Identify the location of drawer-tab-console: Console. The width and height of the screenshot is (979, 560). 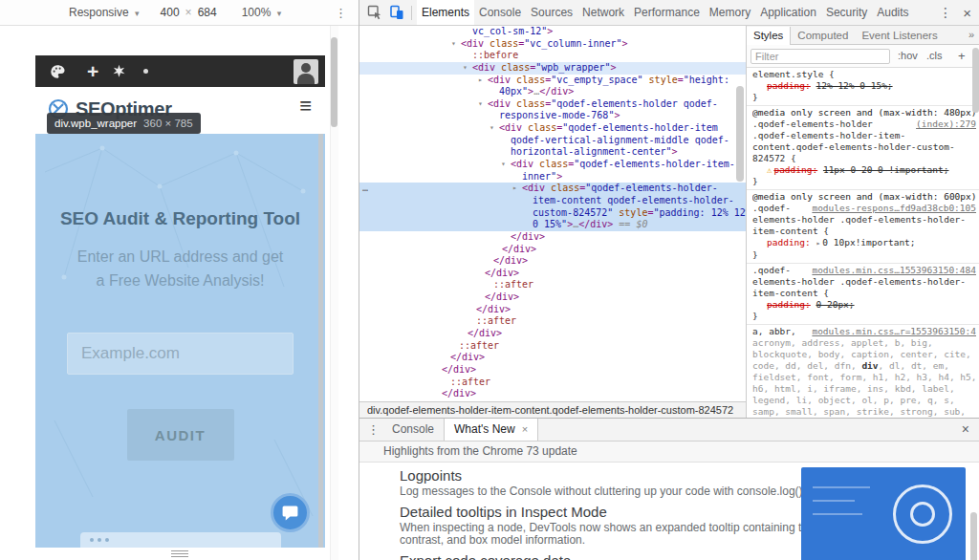
(413, 430).